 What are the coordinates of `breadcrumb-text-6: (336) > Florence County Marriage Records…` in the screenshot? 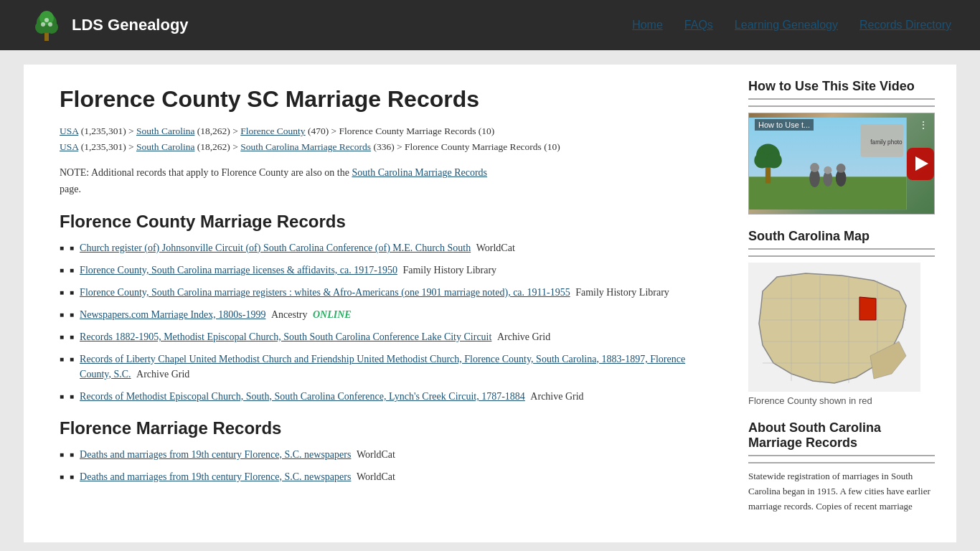 It's located at (466, 146).